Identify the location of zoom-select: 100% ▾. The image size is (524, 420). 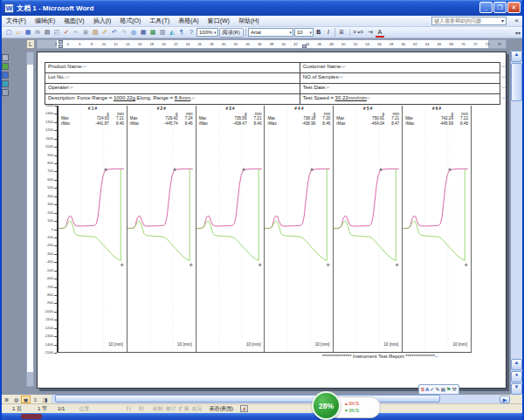
(208, 32).